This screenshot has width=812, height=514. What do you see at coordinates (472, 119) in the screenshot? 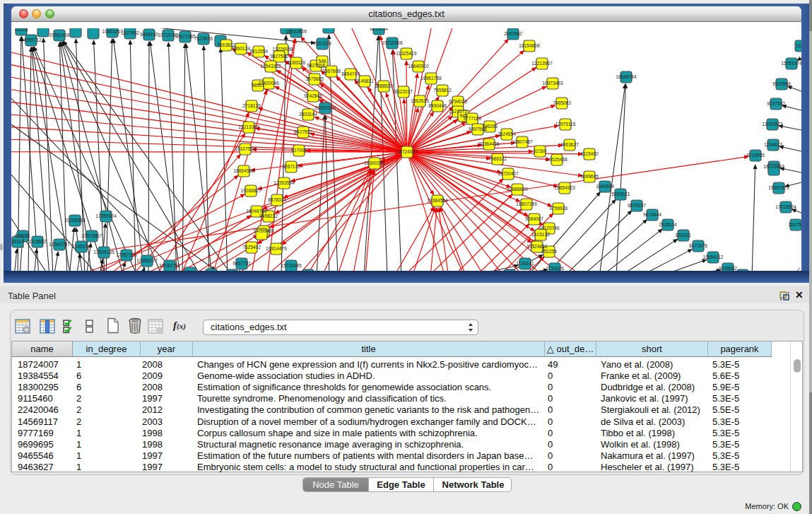
I see `svg-text: 9777169` at bounding box center [472, 119].